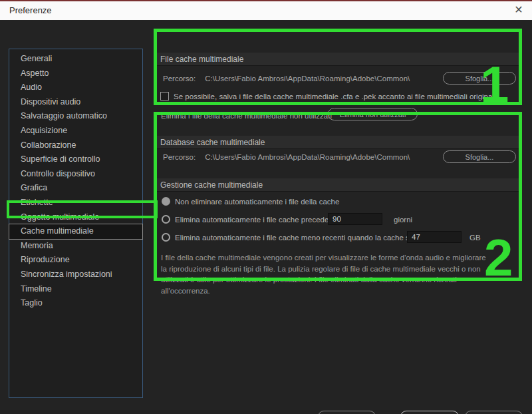 The image size is (532, 414). I want to click on file-cache-path-row: Percorso:C:\Users\Fabio Ambrosi\AppData\…, so click(286, 79).